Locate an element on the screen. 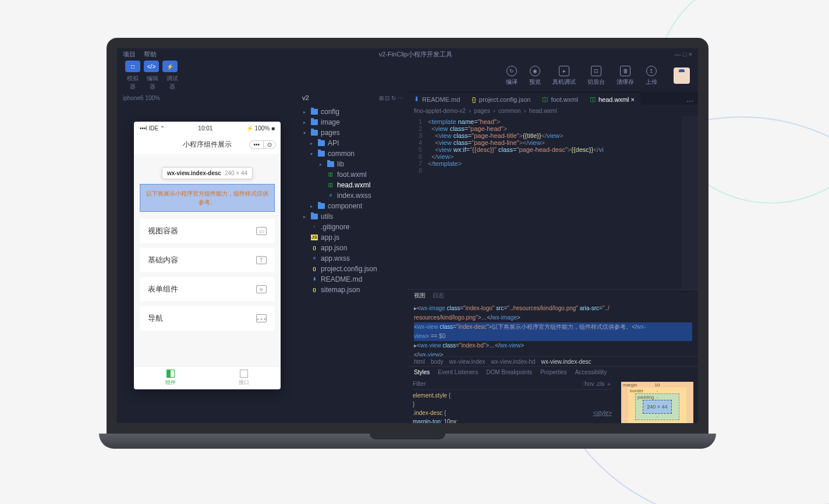 The width and height of the screenshot is (829, 504). devtools-subtab: Styles is located at coordinates (421, 372).